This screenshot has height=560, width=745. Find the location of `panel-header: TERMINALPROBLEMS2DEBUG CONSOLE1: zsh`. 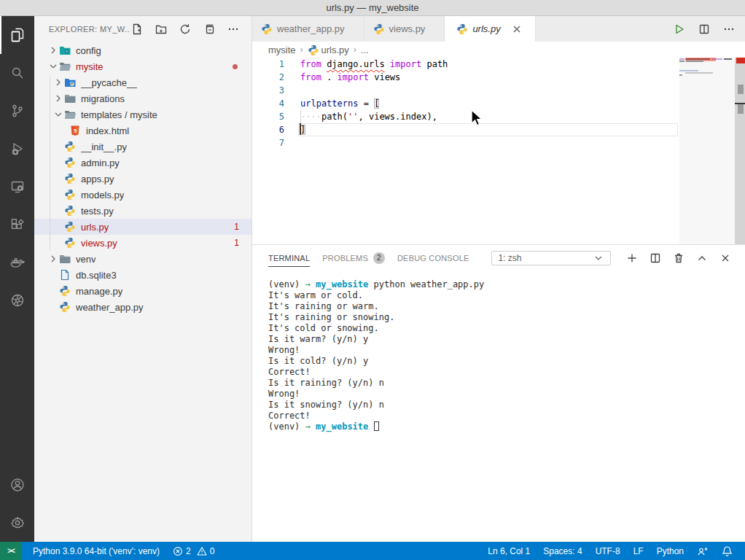

panel-header: TERMINALPROBLEMS2DEBUG CONSOLE1: zsh is located at coordinates (499, 258).